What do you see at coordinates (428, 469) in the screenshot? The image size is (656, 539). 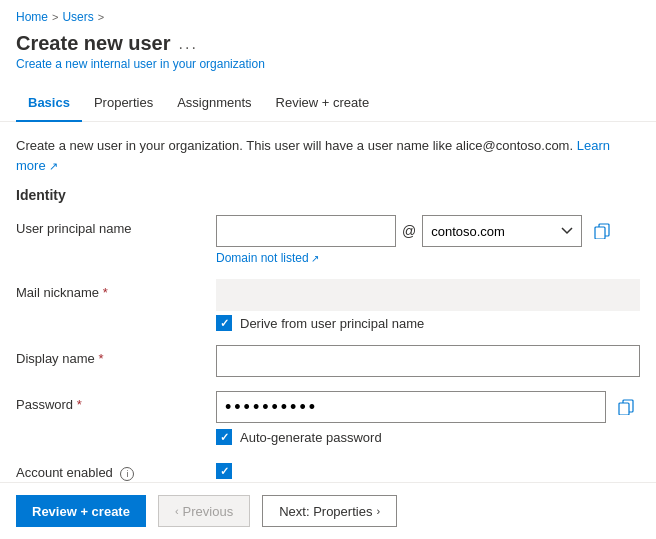 I see `account-enabled-control: ✓` at bounding box center [428, 469].